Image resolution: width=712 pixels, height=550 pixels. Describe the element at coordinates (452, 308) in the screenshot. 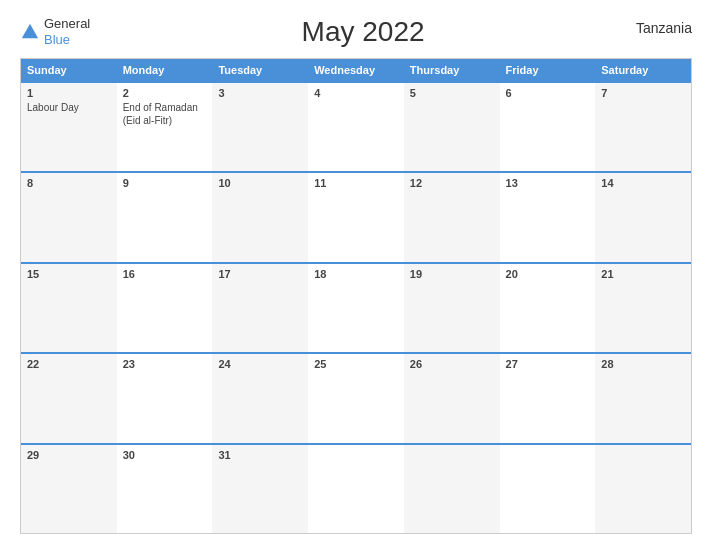

I see `cal-cell: 19` at that location.